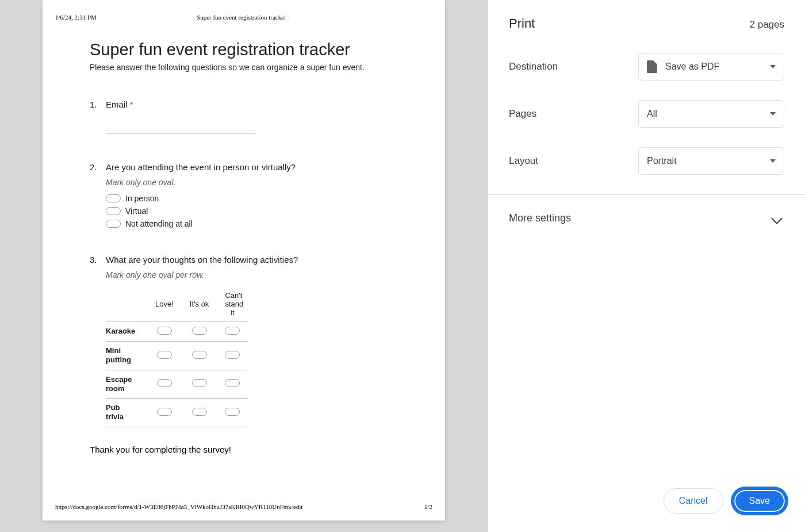 The width and height of the screenshot is (805, 532). I want to click on required-star: *, so click(132, 105).